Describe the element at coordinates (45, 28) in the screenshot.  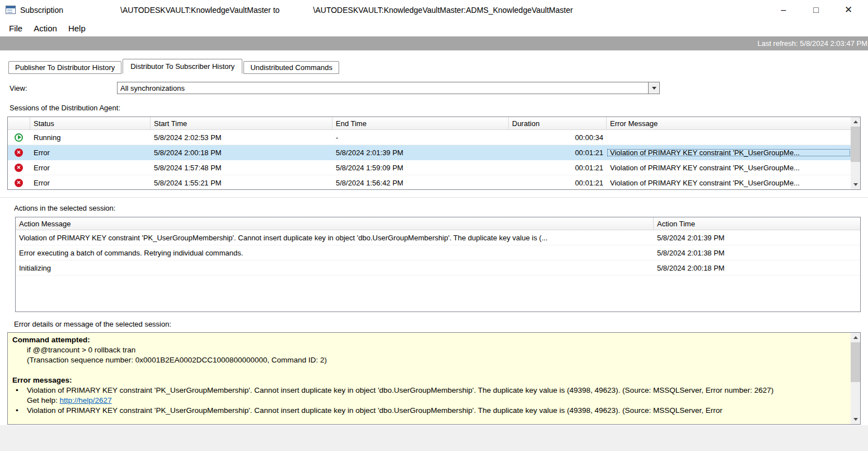
I see `menu-action: Action` at that location.